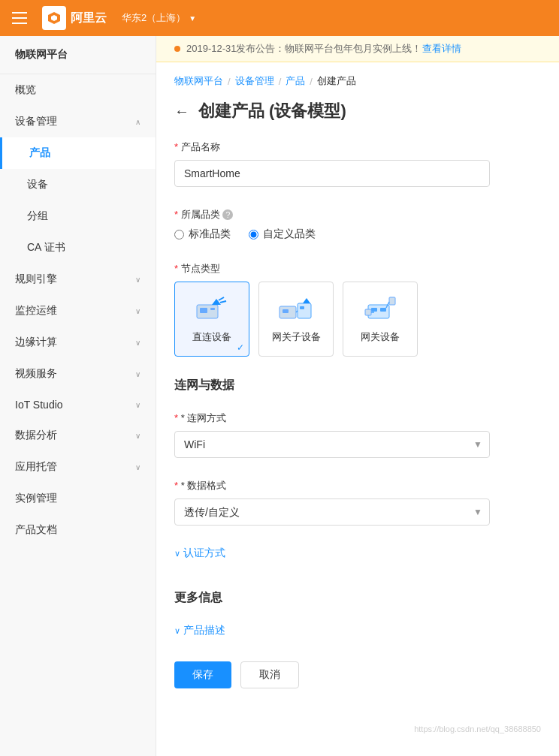 Image resolution: width=559 pixels, height=756 pixels. Describe the element at coordinates (270, 675) in the screenshot. I see `cancel-button: 取消` at that location.